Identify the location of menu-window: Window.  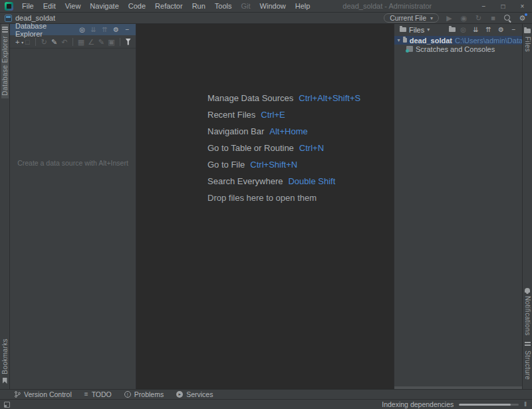
(273, 6).